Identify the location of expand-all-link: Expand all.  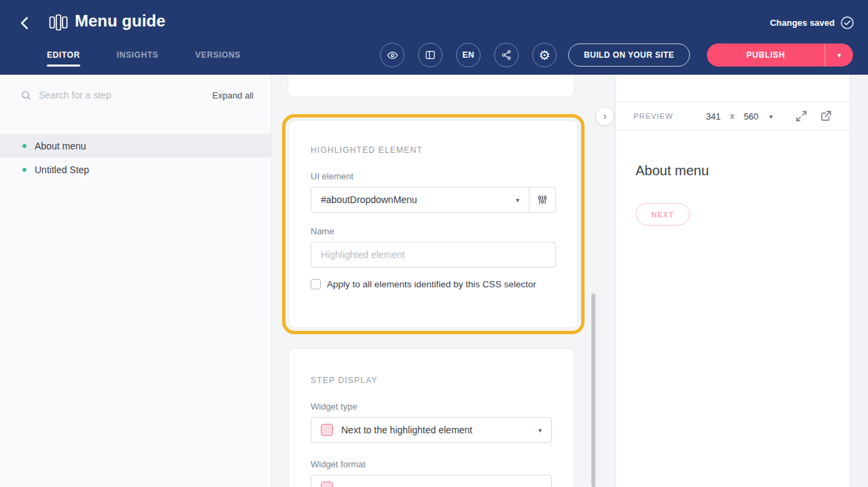
(232, 95).